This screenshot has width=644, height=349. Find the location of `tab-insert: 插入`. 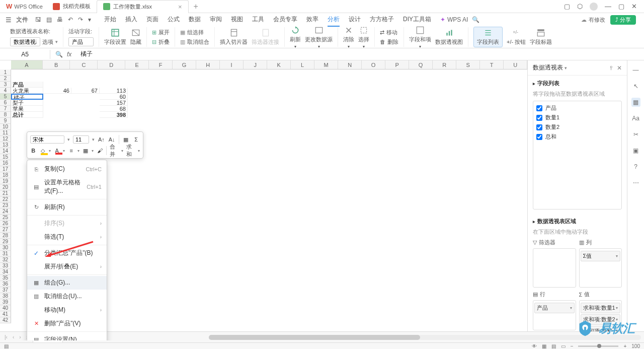

tab-insert: 插入 is located at coordinates (131, 20).